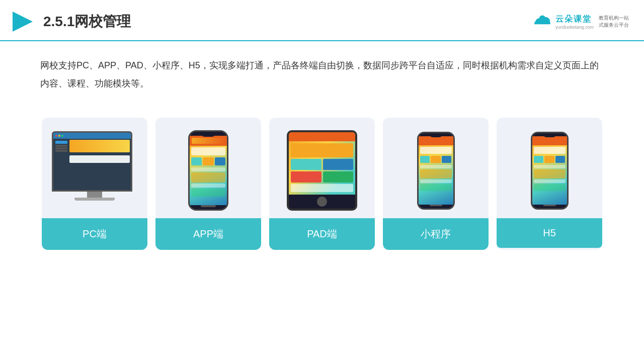 The image size is (644, 362). What do you see at coordinates (92, 136) in the screenshot?
I see `pc-screen-bar` at bounding box center [92, 136].